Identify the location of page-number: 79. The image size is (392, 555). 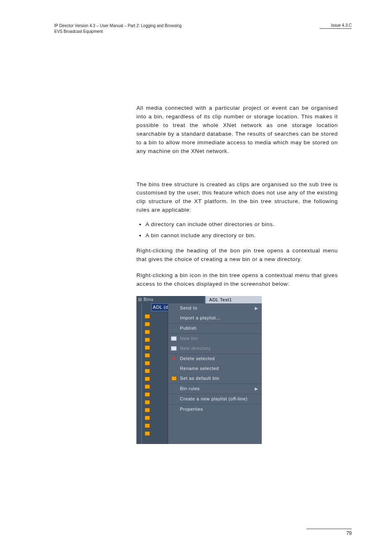
(329, 533).